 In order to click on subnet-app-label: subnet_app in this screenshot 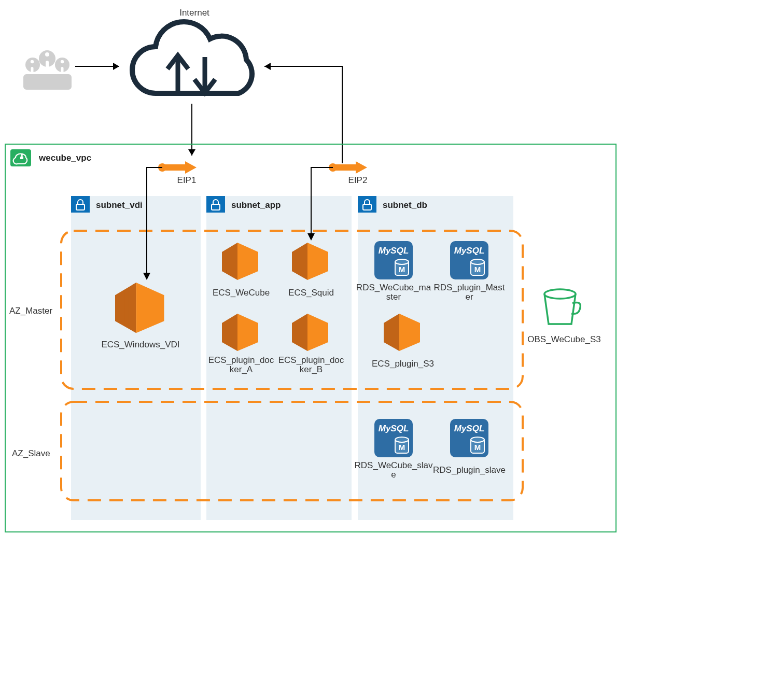, I will do `click(256, 205)`.